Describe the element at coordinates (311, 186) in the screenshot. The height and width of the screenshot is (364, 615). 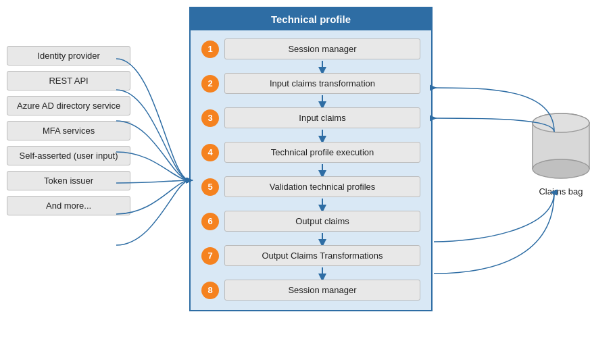
I see `step-row-5: 5 Validation technical profiles` at that location.